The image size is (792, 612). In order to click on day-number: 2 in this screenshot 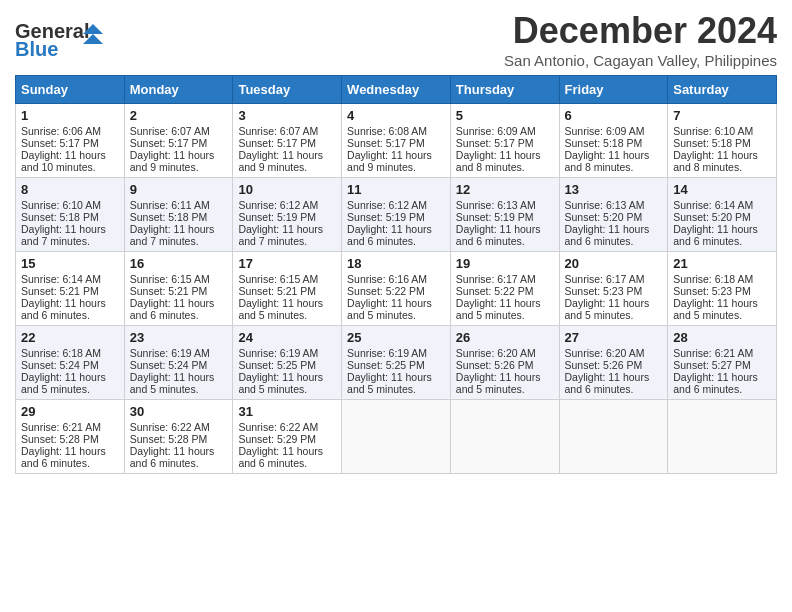, I will do `click(179, 116)`.